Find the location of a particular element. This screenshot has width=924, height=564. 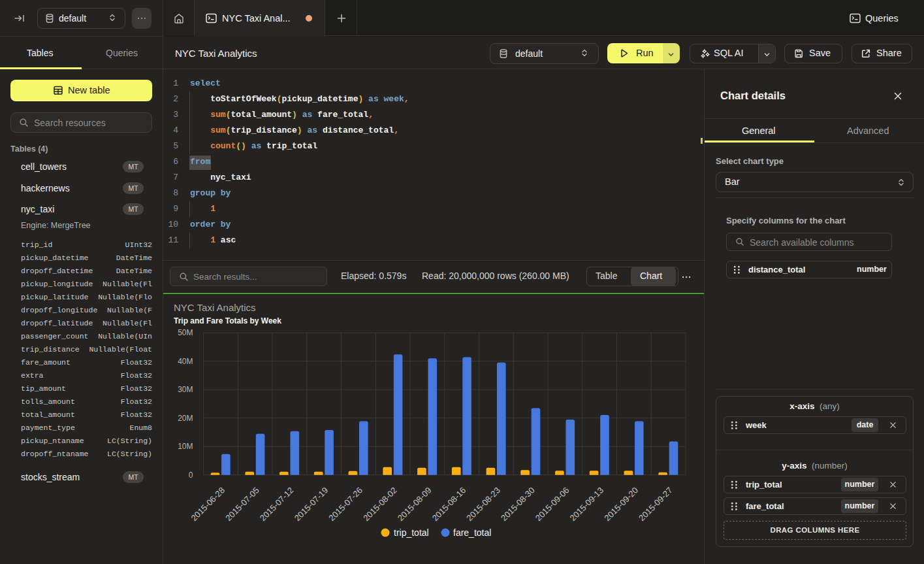

svg-text: fare_total is located at coordinates (472, 533).